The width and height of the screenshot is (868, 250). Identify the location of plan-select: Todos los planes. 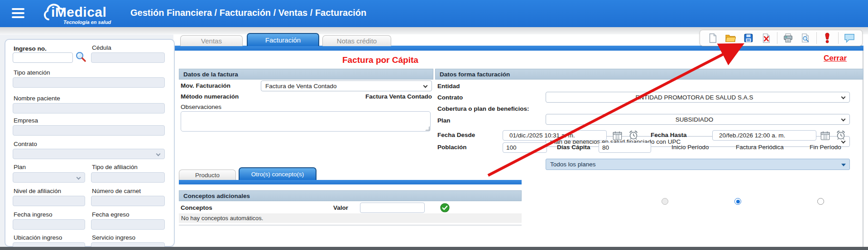
(698, 165).